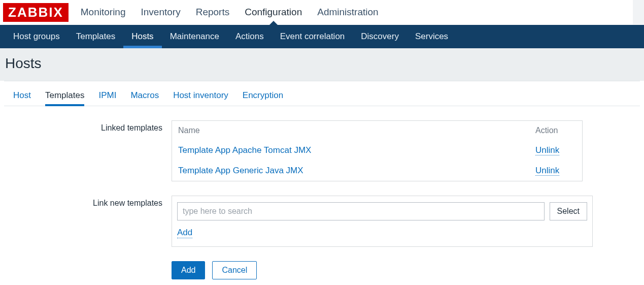 The height and width of the screenshot is (285, 644). What do you see at coordinates (322, 65) in the screenshot?
I see `page-head: Hosts` at bounding box center [322, 65].